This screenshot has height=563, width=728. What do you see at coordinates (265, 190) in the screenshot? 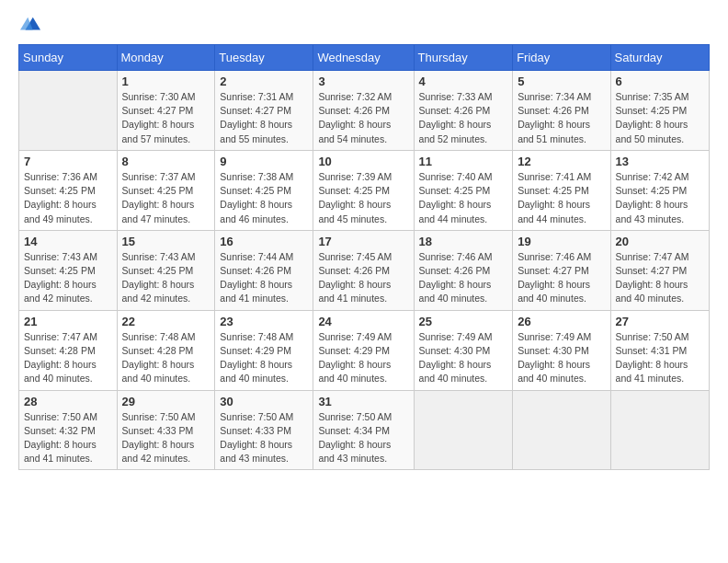
I see `day-cell: 9Sunrise: 7:38 AMSunset: 4:25 PMDaylight…` at bounding box center [265, 190].